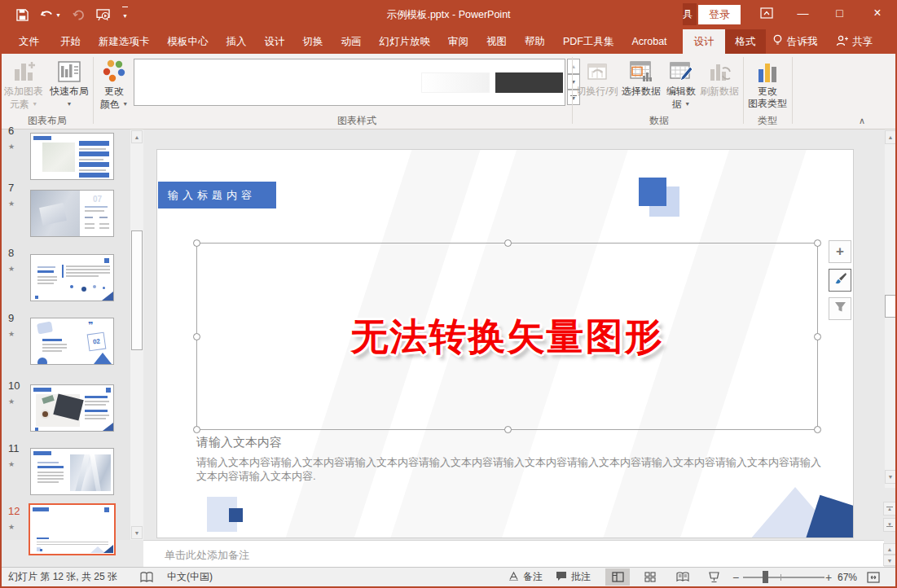 This screenshot has height=588, width=897. Describe the element at coordinates (29, 42) in the screenshot. I see `tab-file: 文件` at that location.